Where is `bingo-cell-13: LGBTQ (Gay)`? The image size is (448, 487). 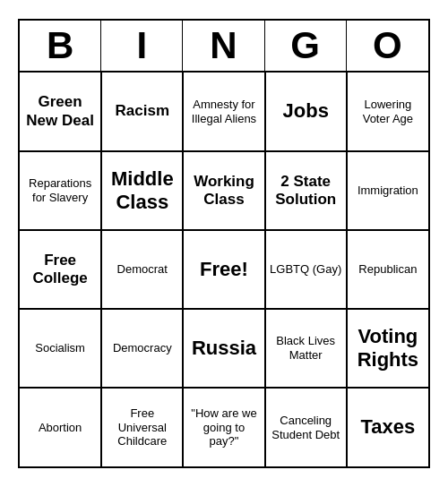
bingo-cell-13: LGBTQ (Gay) is located at coordinates (306, 269).